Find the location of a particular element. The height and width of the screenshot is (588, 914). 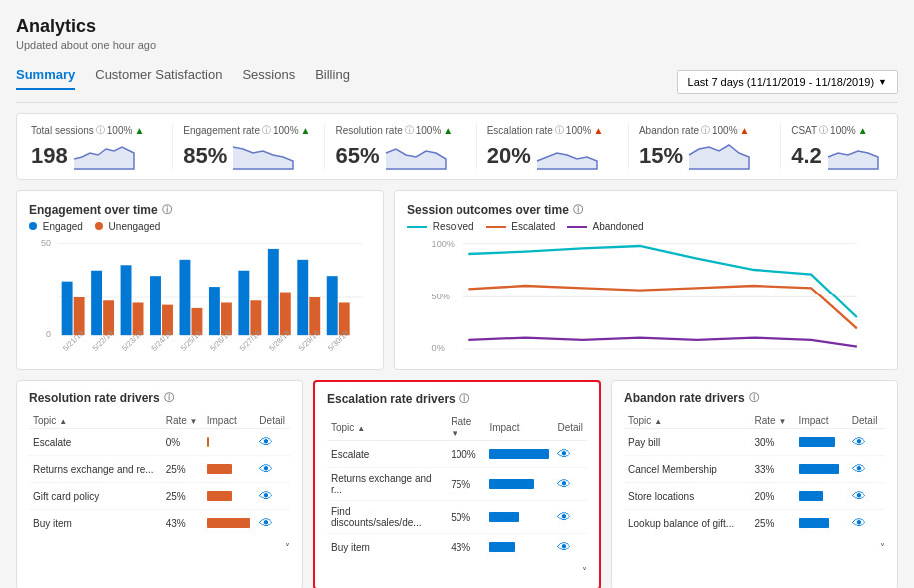

tab-customer-satisfaction: Customer Satisfaction is located at coordinates (158, 76).